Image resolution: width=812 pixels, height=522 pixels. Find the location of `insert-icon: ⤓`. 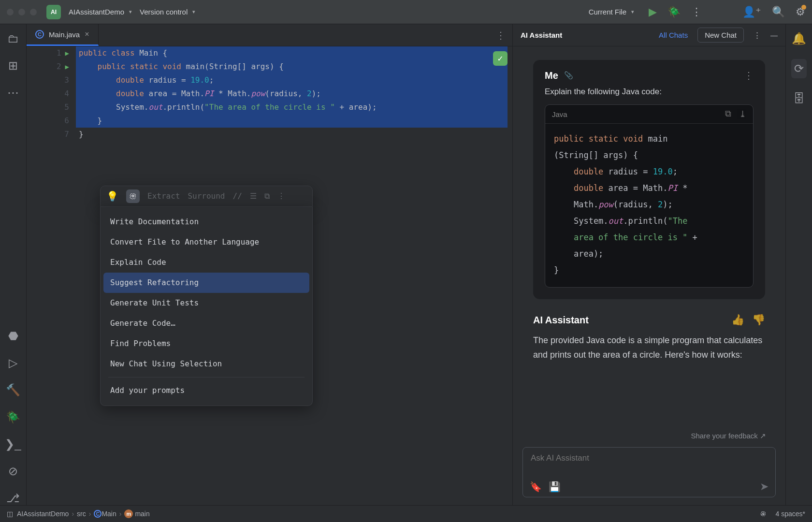

insert-icon: ⤓ is located at coordinates (742, 114).